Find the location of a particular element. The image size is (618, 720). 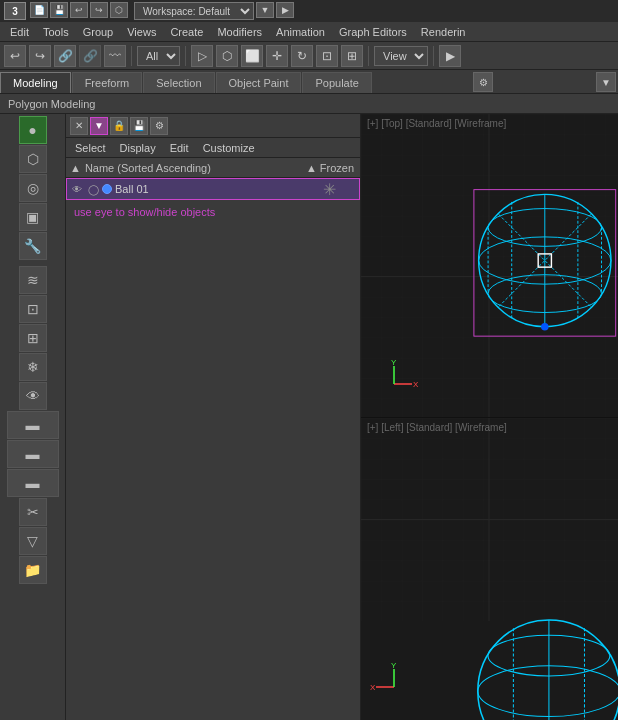

axis-gizmo-left: X Y is located at coordinates (394, 687).